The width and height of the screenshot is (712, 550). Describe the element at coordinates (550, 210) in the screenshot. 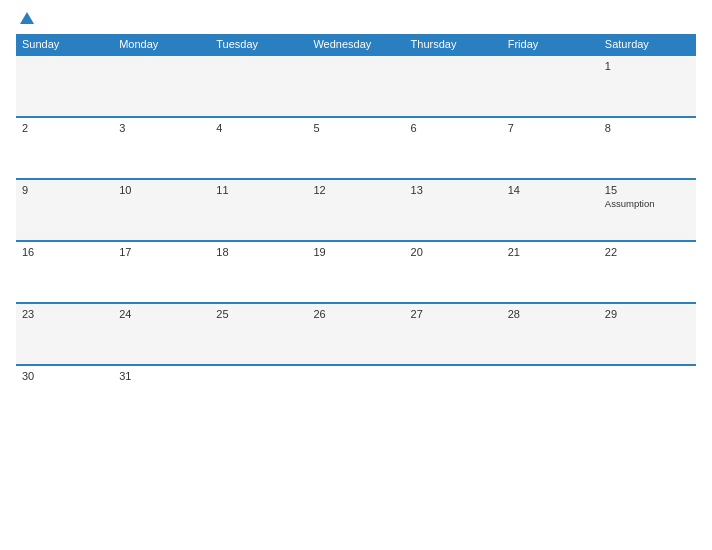

I see `calendar-cell: 14` at that location.